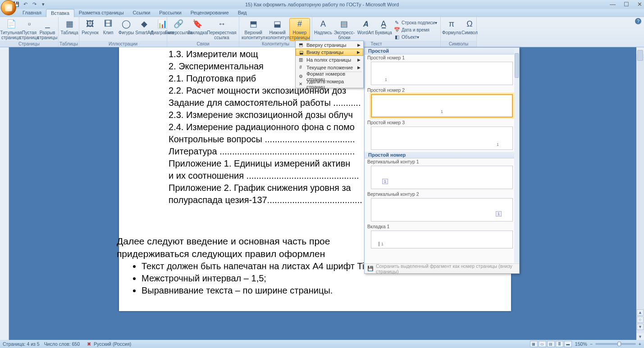 The height and width of the screenshot is (348, 644). What do you see at coordinates (442, 122) in the screenshot?
I see `gallery-item-label: Простой номер 3` at bounding box center [442, 122].